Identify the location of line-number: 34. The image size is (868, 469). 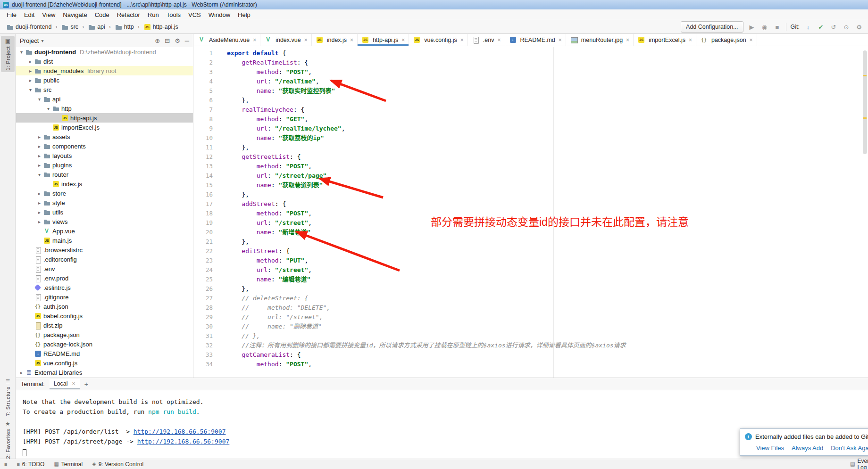
(209, 364).